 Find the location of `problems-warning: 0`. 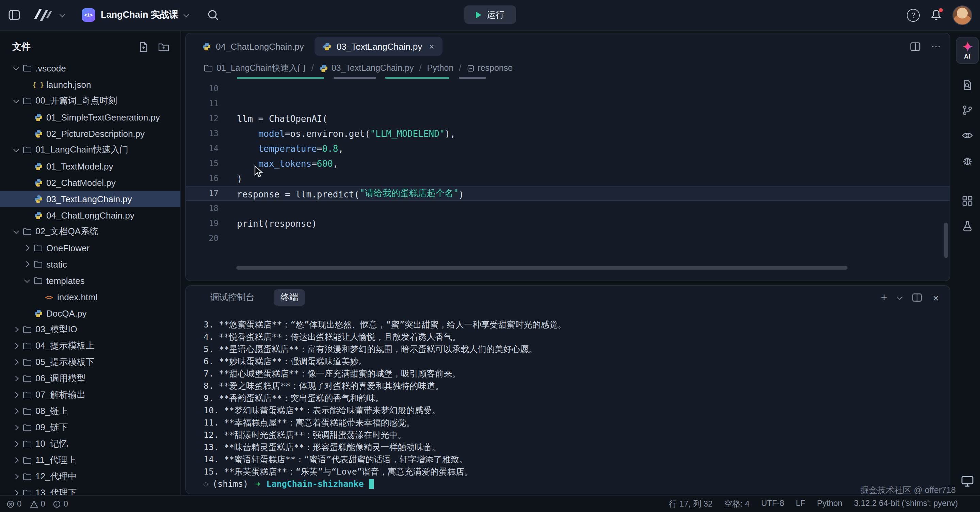

problems-warning: 0 is located at coordinates (37, 504).